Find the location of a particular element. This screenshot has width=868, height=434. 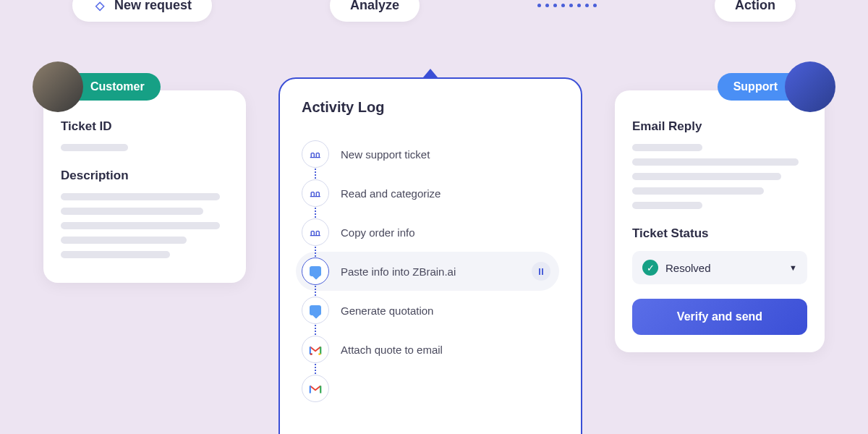

connector-dots is located at coordinates (567, 6).